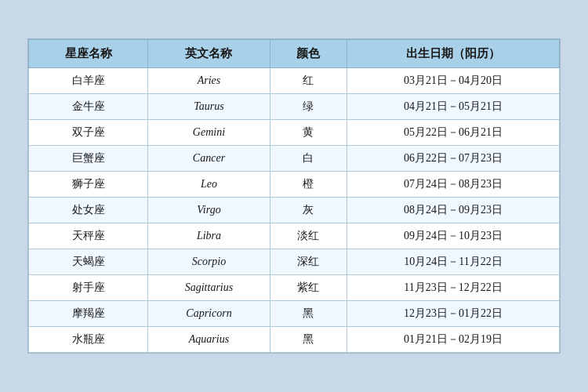 The width and height of the screenshot is (588, 392). What do you see at coordinates (295, 107) in the screenshot?
I see `table-row: 金牛座Taurus绿04月21日－05月21日` at bounding box center [295, 107].